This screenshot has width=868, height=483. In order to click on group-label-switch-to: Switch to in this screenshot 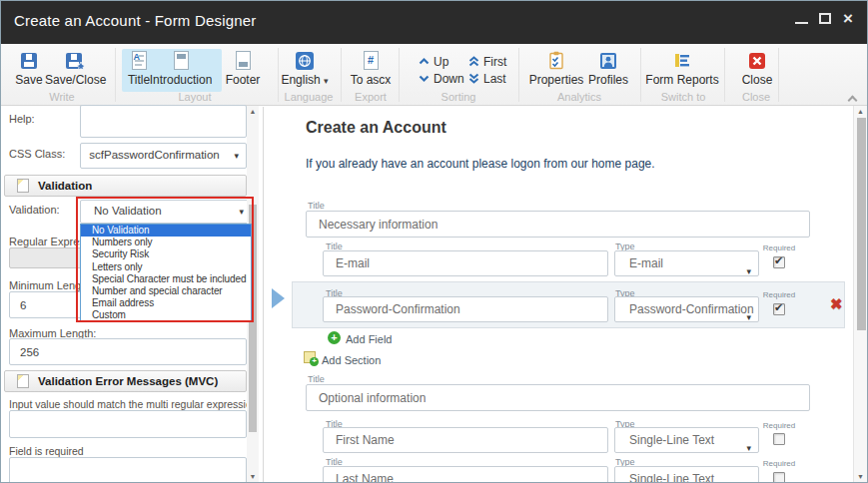, I will do `click(683, 97)`.